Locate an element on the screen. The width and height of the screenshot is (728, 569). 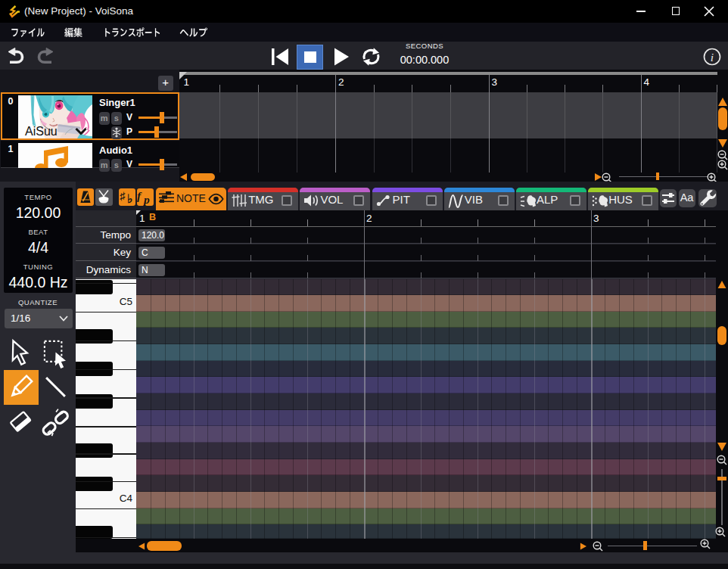
svg-text: p is located at coordinates (146, 200).